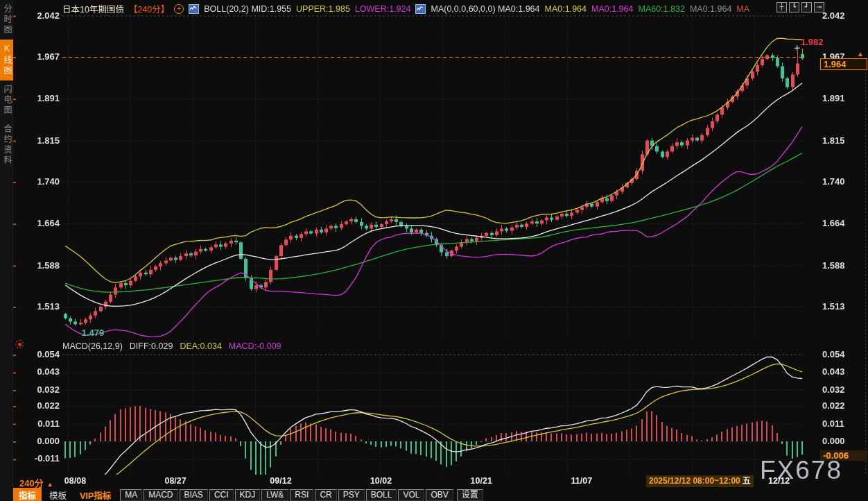 This screenshot has height=501, width=868. Describe the element at coordinates (35, 99) in the screenshot. I see `price-axis-label-left: 1.891` at that location.